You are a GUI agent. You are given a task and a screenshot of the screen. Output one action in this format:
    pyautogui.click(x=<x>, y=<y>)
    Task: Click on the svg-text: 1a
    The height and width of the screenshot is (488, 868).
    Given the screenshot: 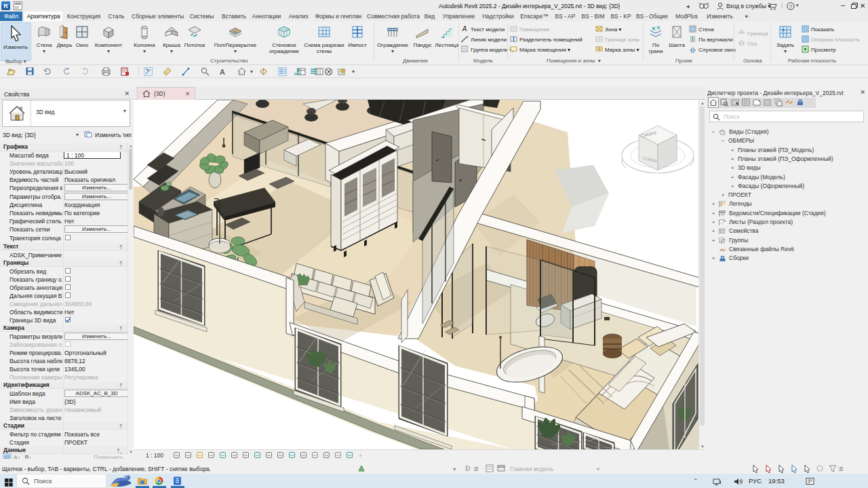 What is the action you would take?
    pyautogui.click(x=741, y=31)
    